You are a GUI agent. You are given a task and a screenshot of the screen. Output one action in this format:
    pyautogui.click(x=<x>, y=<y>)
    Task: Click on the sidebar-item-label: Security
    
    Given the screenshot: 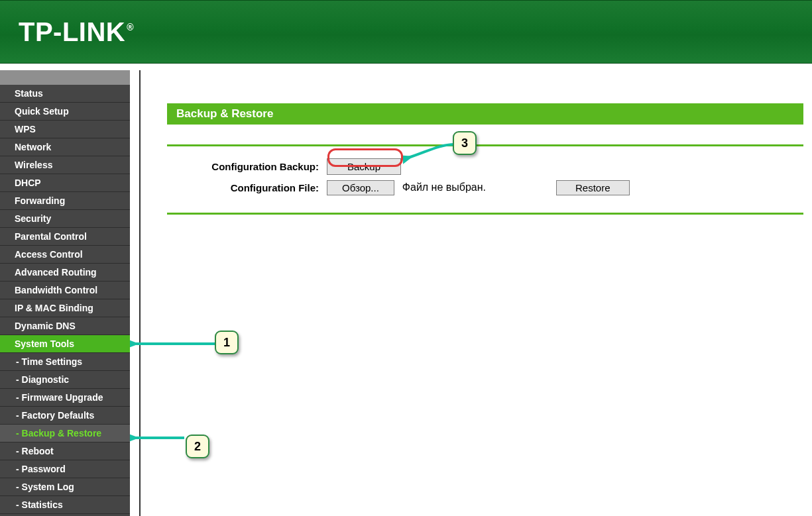 What is the action you would take?
    pyautogui.click(x=33, y=219)
    